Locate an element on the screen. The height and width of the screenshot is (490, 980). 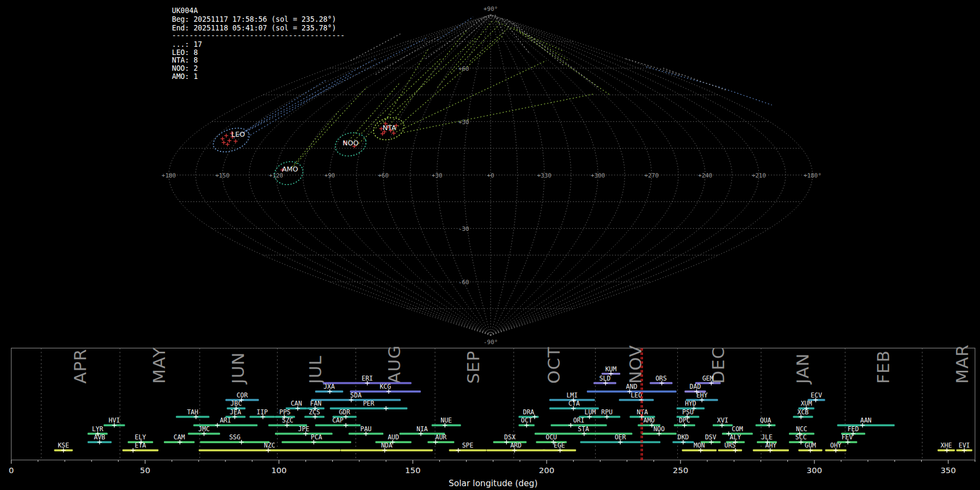
shower-count: NTA: 8 is located at coordinates (185, 60).